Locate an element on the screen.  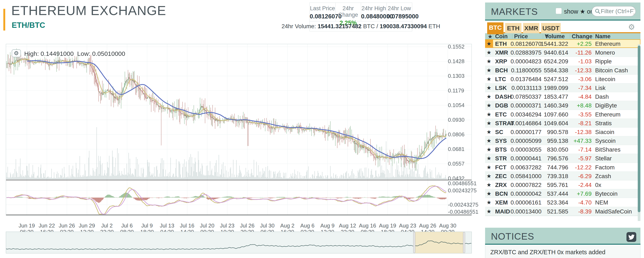
chart-settings-button: ⚙ is located at coordinates (16, 53).